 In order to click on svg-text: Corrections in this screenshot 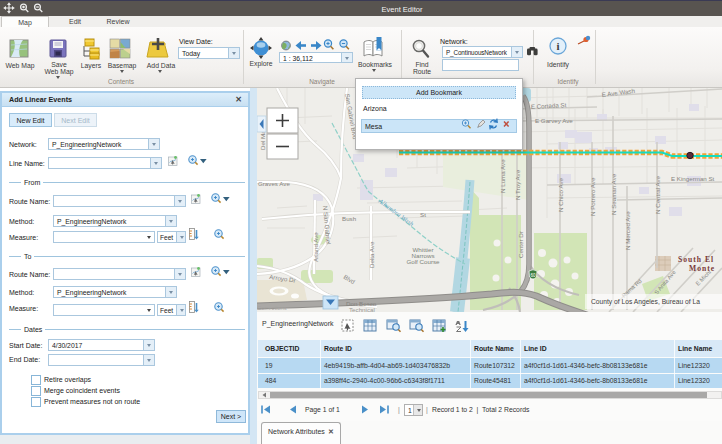, I will do `click(272, 308)`.